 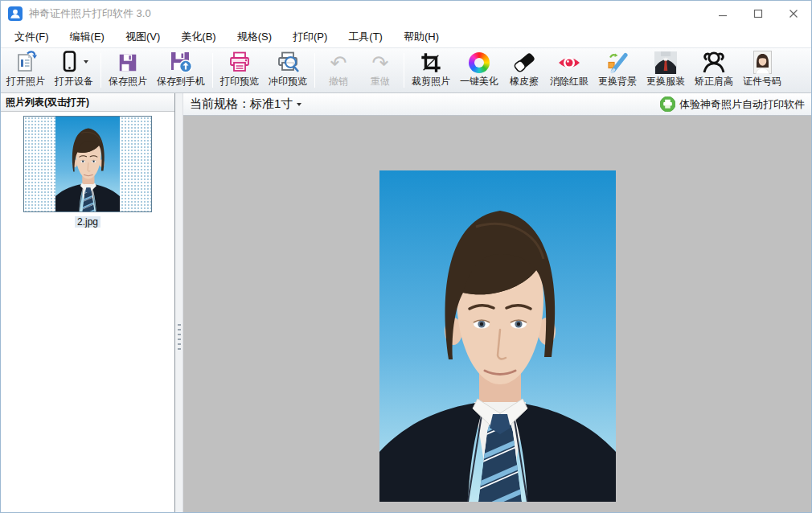 What do you see at coordinates (666, 82) in the screenshot?
I see `toolbar-button-label: 更换服装` at bounding box center [666, 82].